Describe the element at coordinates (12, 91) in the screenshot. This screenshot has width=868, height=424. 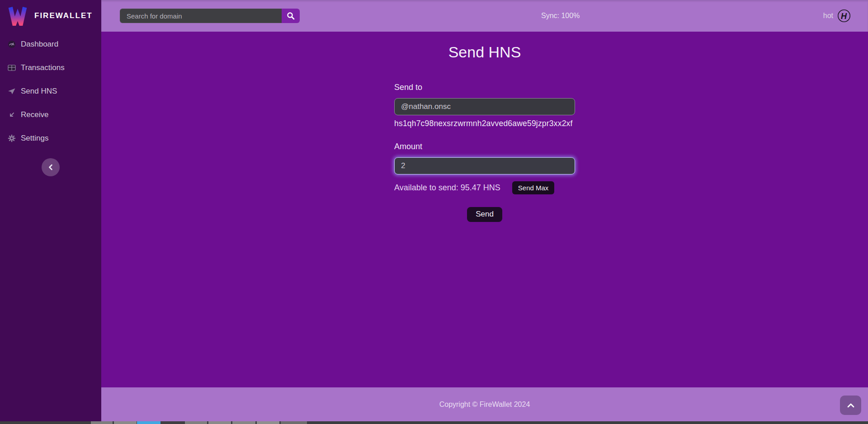
I see `send-icon` at that location.